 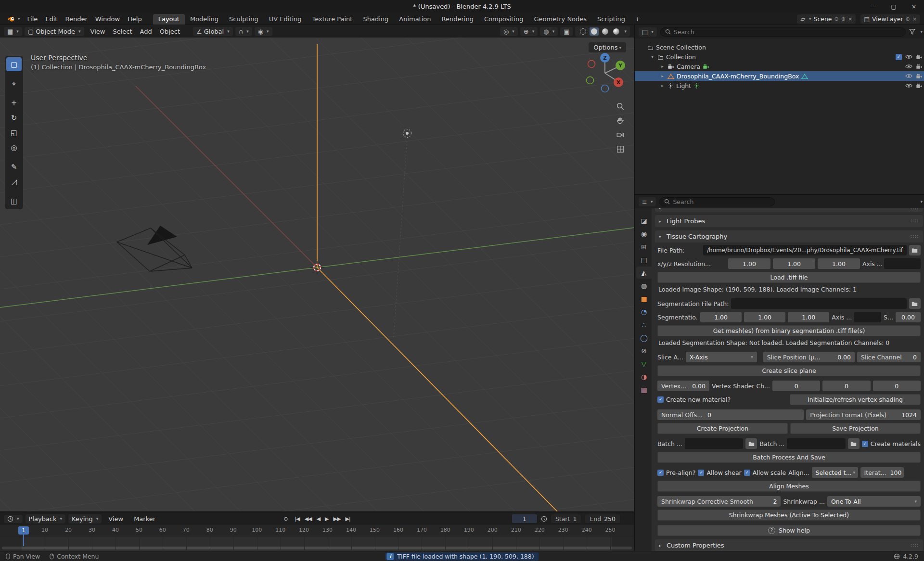 What do you see at coordinates (889, 357) in the screenshot?
I see `slice-channel-field: Slice Channel0` at bounding box center [889, 357].